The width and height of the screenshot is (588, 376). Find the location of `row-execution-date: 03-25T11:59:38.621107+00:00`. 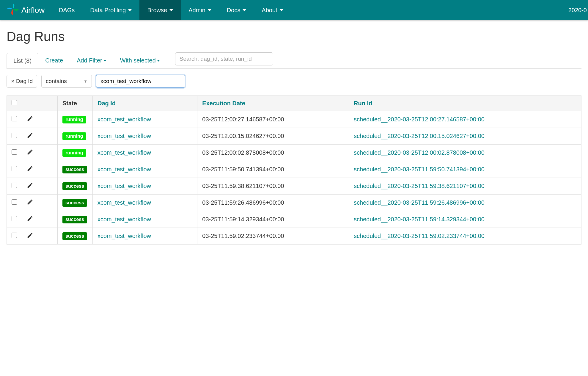

row-execution-date: 03-25T11:59:38.621107+00:00 is located at coordinates (273, 186).